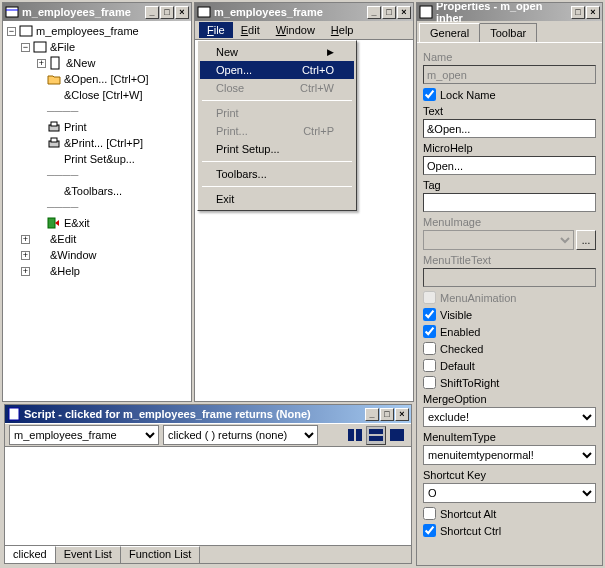 The height and width of the screenshot is (568, 605). What do you see at coordinates (510, 202) in the screenshot?
I see `input-tag` at bounding box center [510, 202].